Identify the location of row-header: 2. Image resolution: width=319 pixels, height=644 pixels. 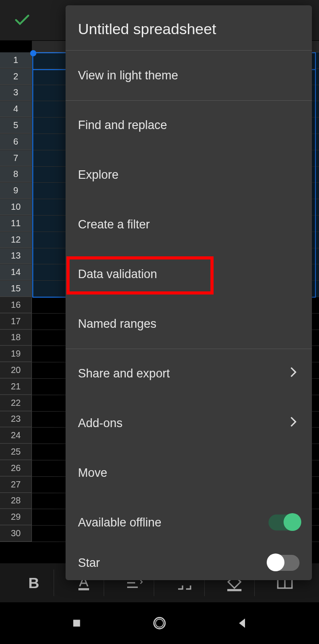
(16, 77).